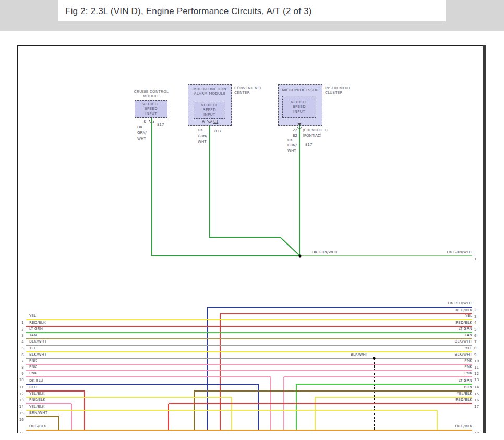 This screenshot has width=504, height=440. I want to click on wire-label-left: PNK/BLK, so click(38, 400).